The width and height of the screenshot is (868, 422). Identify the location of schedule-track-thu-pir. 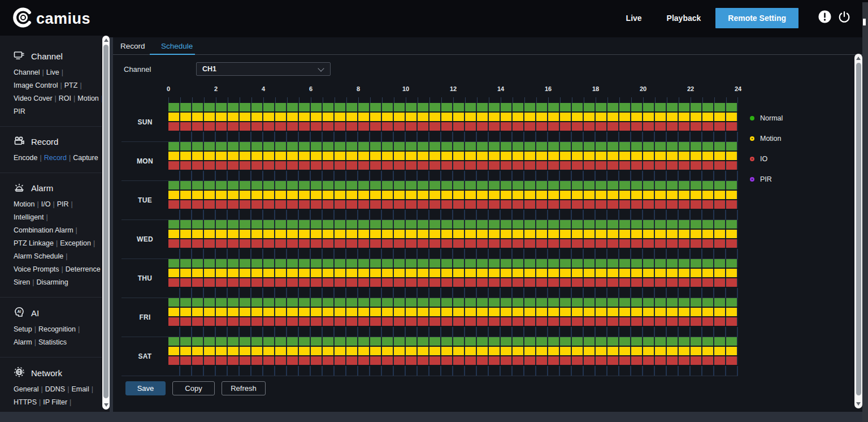
(453, 293).